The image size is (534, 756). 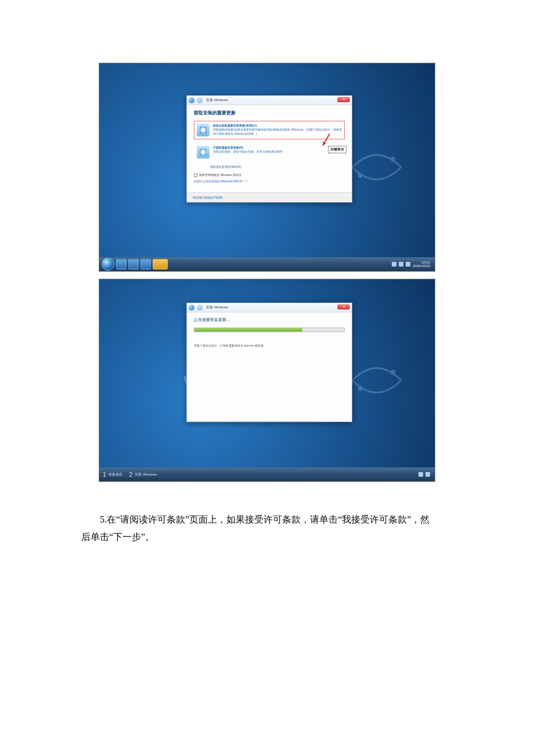 I want to click on install-dialog: 安装 Windows ✕ 正在搜索安装更新... 在整个安装过程中，计算机需要保…, so click(x=269, y=362).